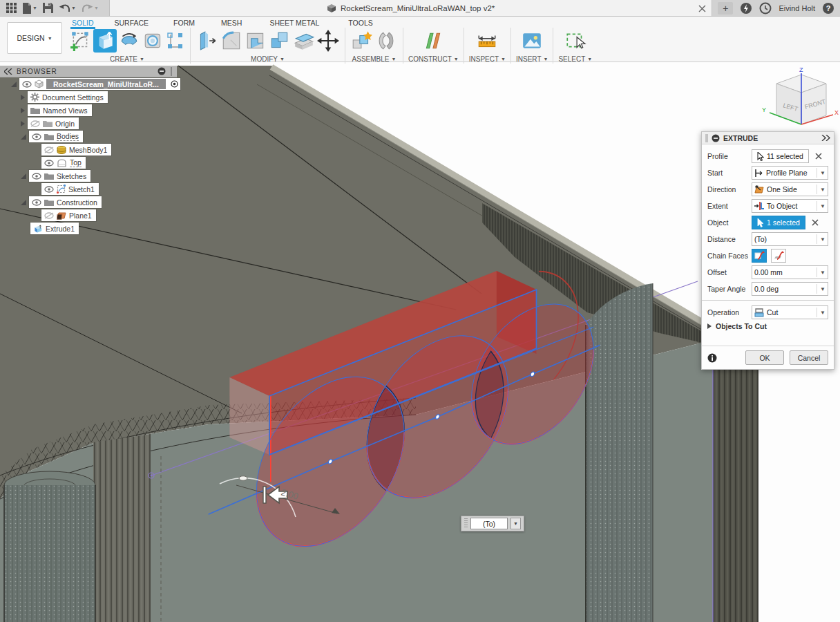 The width and height of the screenshot is (840, 622). What do you see at coordinates (797, 8) in the screenshot?
I see `user-name: Eivind Holt` at bounding box center [797, 8].